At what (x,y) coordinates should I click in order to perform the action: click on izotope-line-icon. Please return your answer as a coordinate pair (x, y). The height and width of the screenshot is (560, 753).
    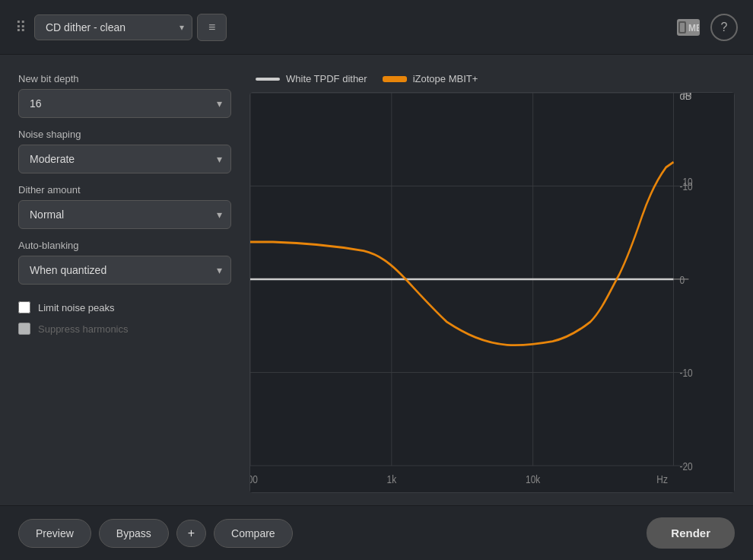
    Looking at the image, I should click on (395, 79).